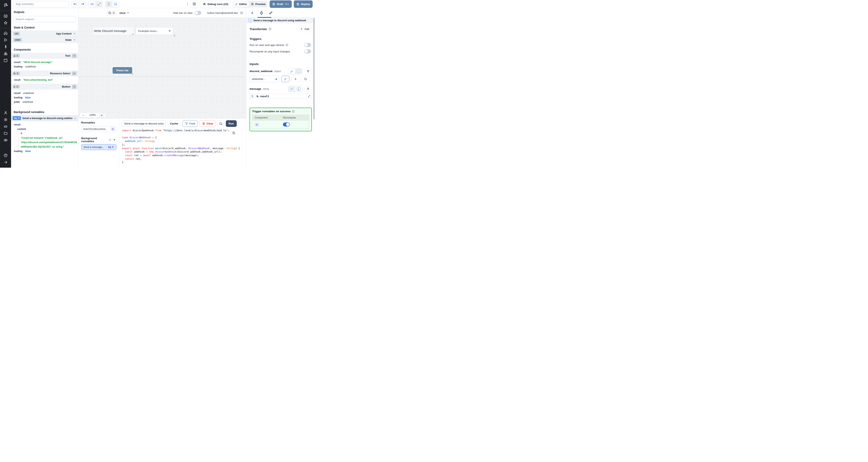 The height and width of the screenshot is (462, 868). I want to click on undo-button, so click(75, 4).